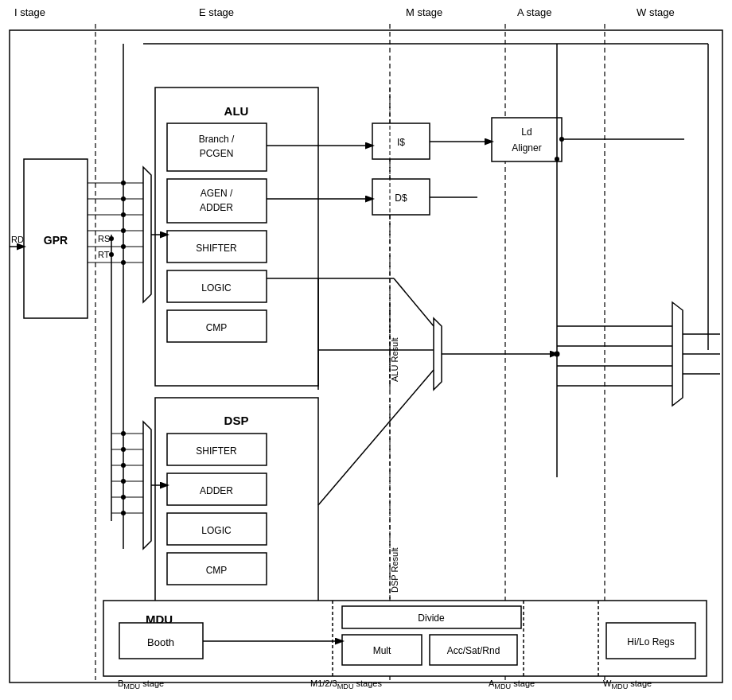  What do you see at coordinates (216, 193) in the screenshot?
I see `svg-text: AGEN /` at bounding box center [216, 193].